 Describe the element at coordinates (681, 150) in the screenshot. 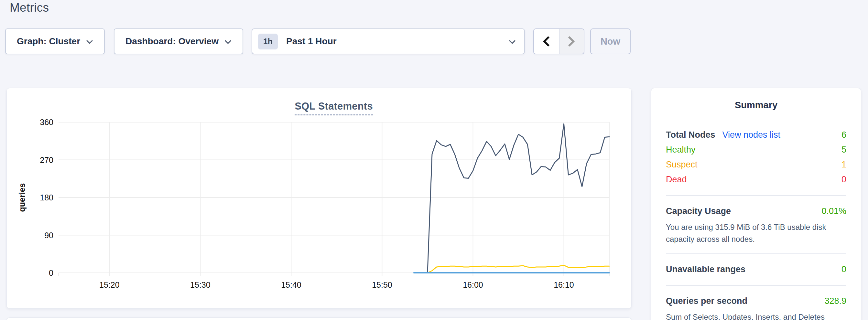

I see `healthy-label: Healthy` at that location.